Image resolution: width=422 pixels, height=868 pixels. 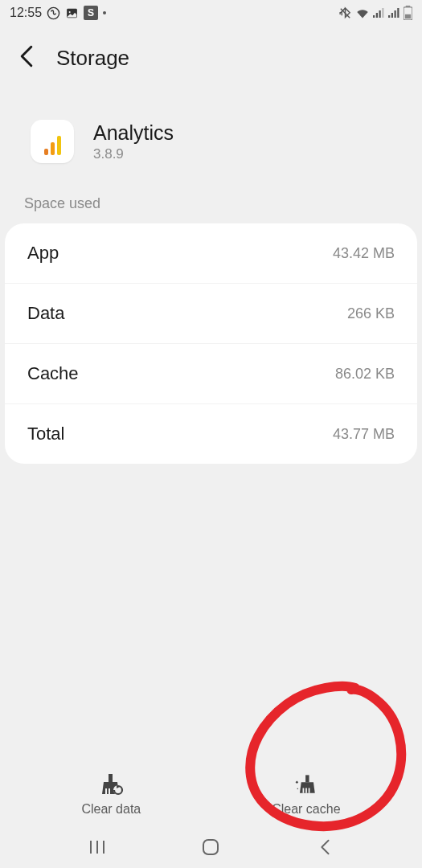 What do you see at coordinates (363, 13) in the screenshot?
I see `wifi-icon` at bounding box center [363, 13].